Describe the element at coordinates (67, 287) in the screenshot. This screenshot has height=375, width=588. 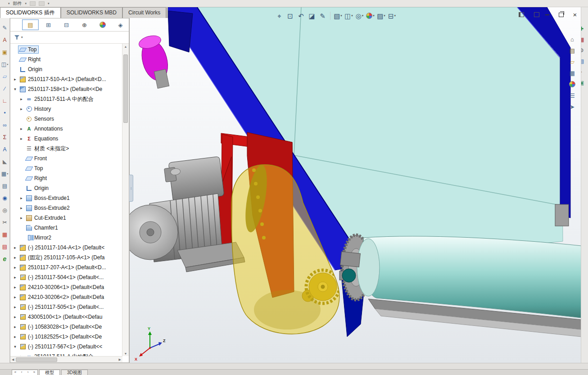
I see `tree-item: ▸24210-30206<1> (Default<Defa` at that location.